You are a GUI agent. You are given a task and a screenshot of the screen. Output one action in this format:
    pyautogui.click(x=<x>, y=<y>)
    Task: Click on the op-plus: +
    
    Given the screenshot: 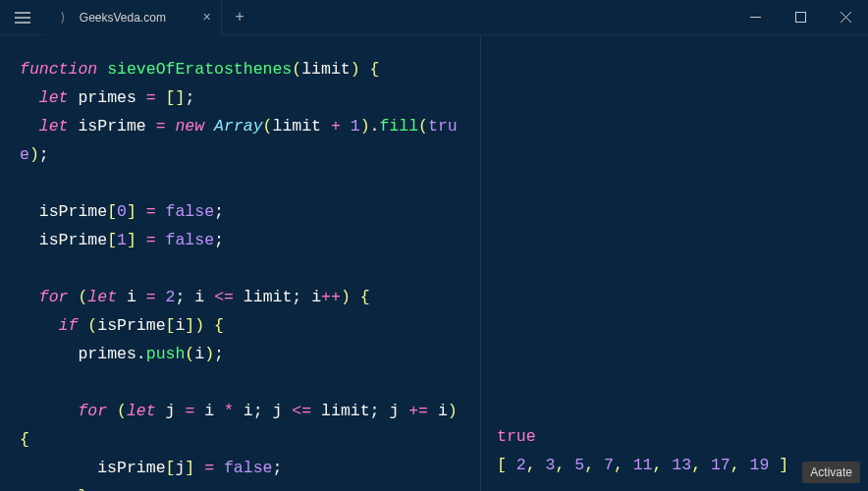 What is the action you would take?
    pyautogui.click(x=336, y=126)
    